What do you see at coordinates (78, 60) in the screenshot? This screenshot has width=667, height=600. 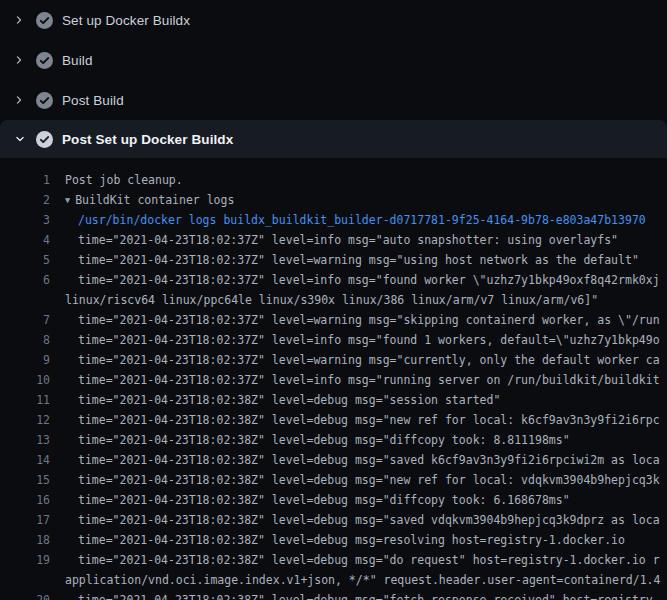 I see `step-label: Build` at bounding box center [78, 60].